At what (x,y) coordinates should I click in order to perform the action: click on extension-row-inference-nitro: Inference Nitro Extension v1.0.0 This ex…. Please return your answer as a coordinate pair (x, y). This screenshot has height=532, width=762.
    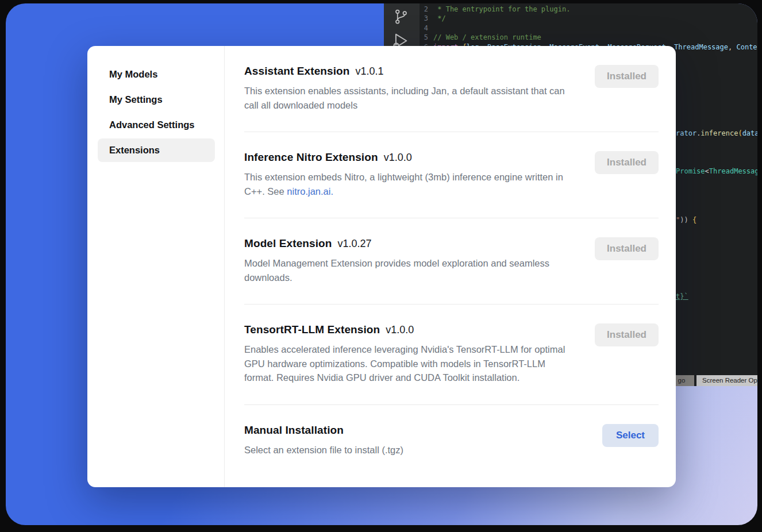
    Looking at the image, I should click on (452, 175).